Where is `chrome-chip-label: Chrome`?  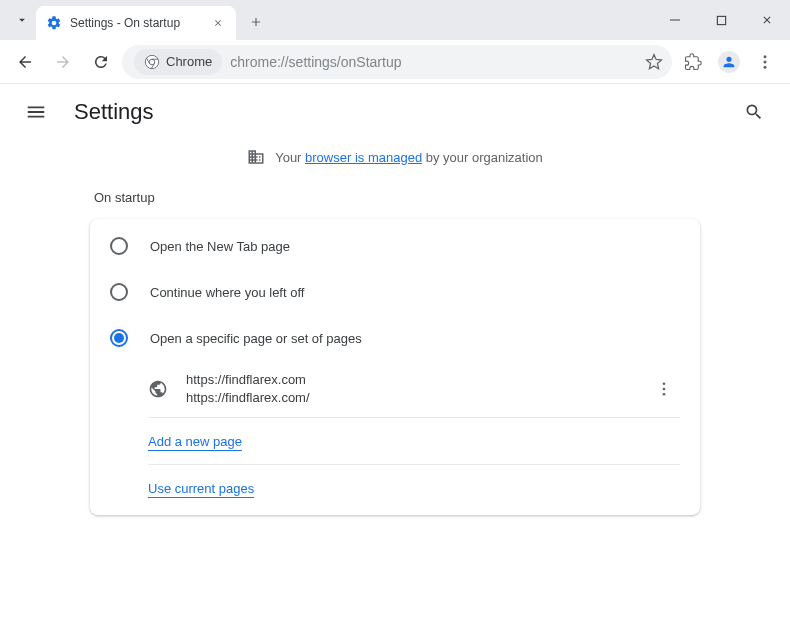
chrome-chip-label: Chrome is located at coordinates (189, 62).